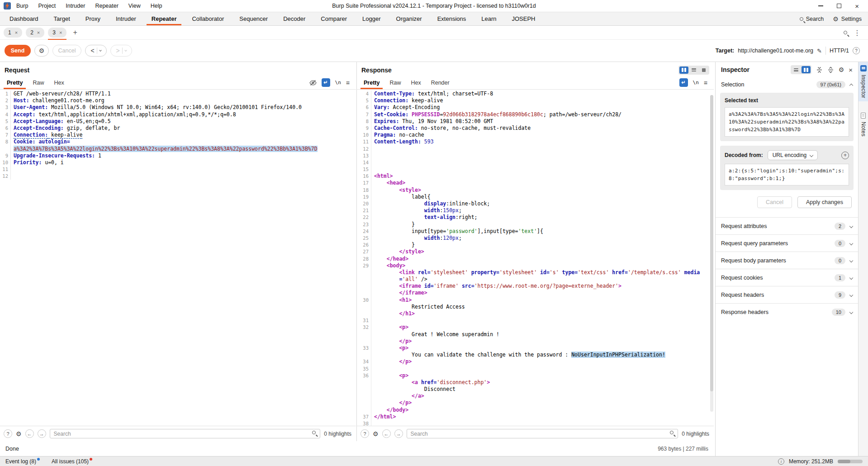 The image size is (868, 466). Describe the element at coordinates (543, 433) in the screenshot. I see `response-search-input` at that location.